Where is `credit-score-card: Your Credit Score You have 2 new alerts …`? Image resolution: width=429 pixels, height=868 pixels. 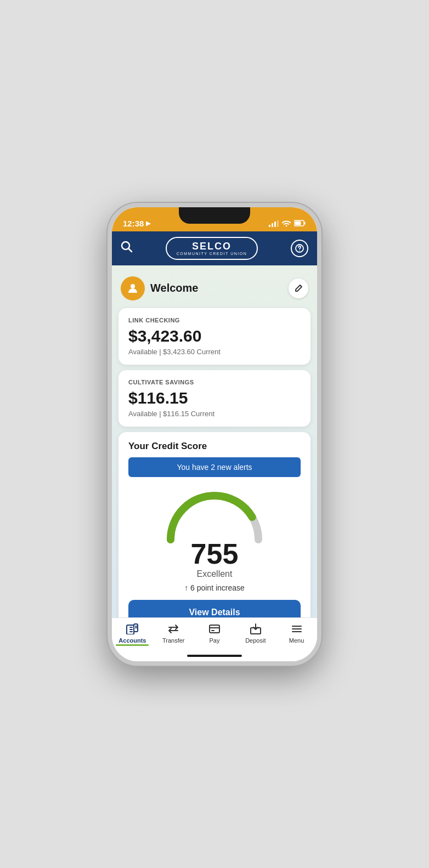
credit-score-card: Your Credit Score You have 2 new alerts … is located at coordinates (214, 525).